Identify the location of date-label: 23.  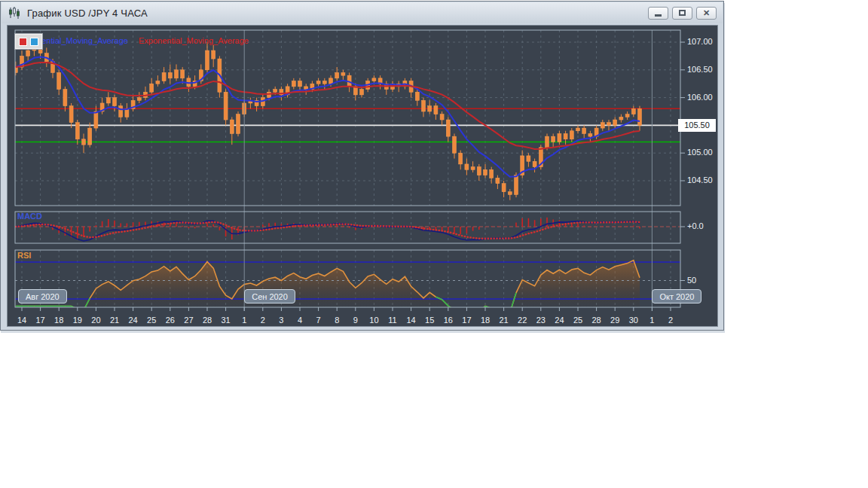
(541, 320).